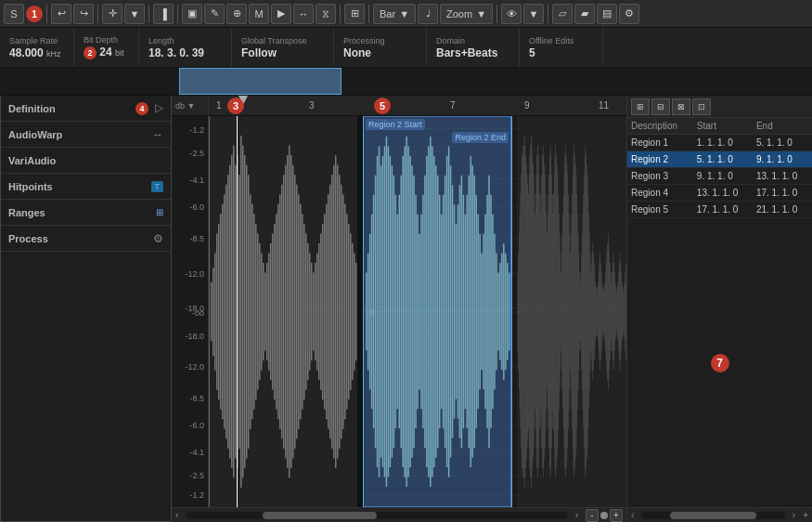  I want to click on panel-item-hitpoints: Hitpoints T, so click(85, 187).